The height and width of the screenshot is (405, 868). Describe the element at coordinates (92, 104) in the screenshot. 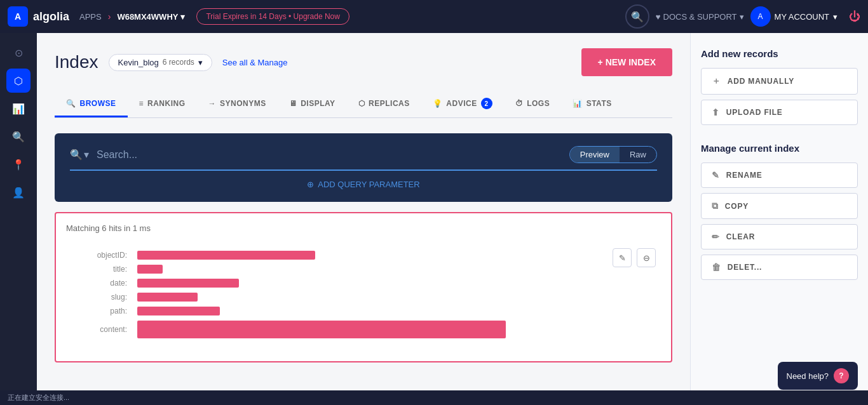

I see `tab-browse: 🔍 BROWSE` at that location.